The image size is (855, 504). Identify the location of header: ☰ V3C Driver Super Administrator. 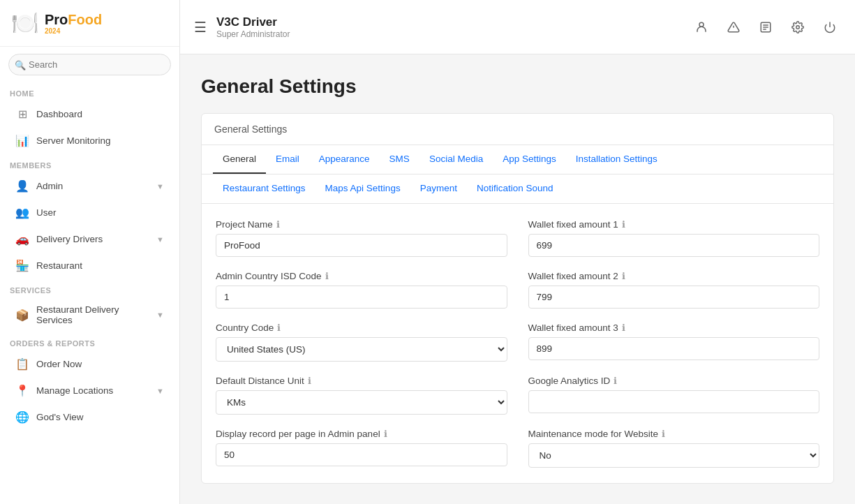
(518, 27).